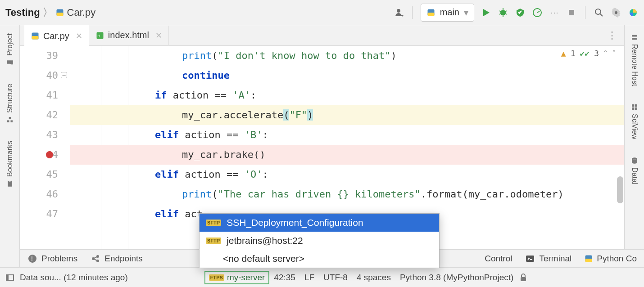 Image resolution: width=644 pixels, height=287 pixels. What do you see at coordinates (309, 277) in the screenshot?
I see `status-line-separator: LF` at bounding box center [309, 277].